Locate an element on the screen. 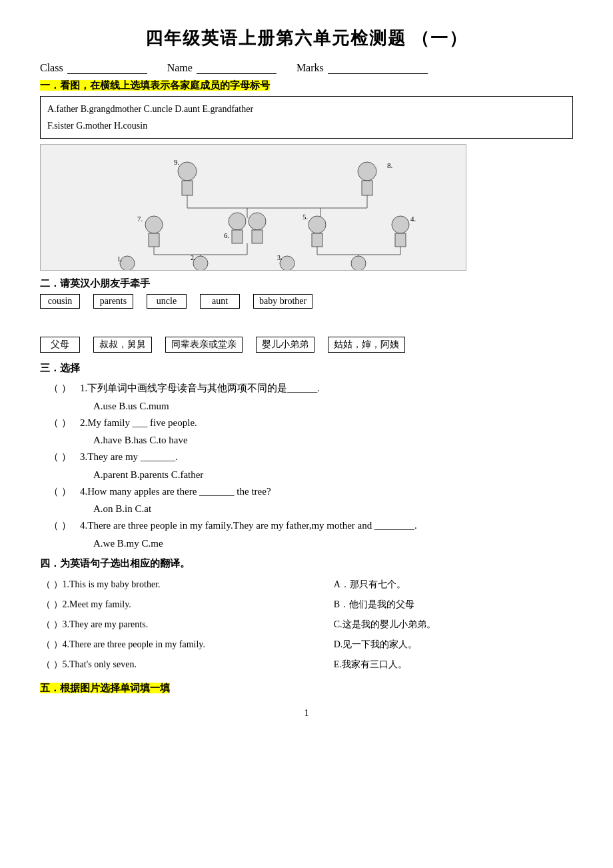 The image size is (613, 868). page-title: 四年级英语上册第六单元检测题 （一） is located at coordinates (306, 39).